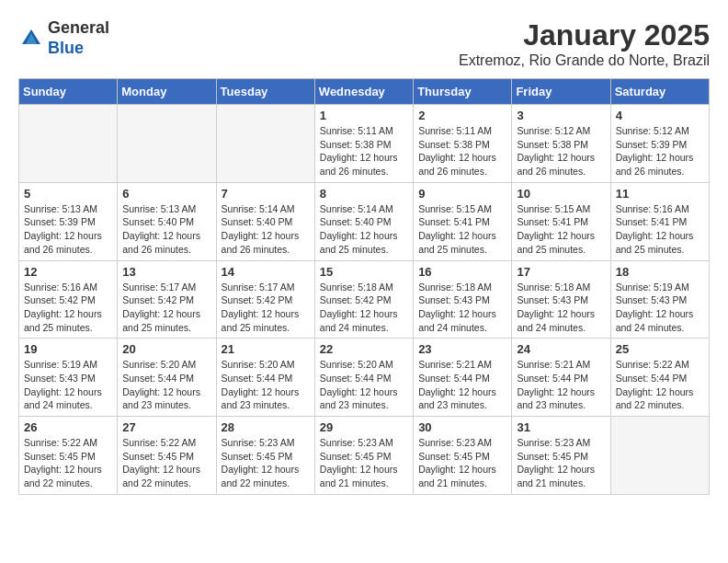 This screenshot has width=728, height=563. Describe the element at coordinates (660, 116) in the screenshot. I see `day-number: 4` at that location.